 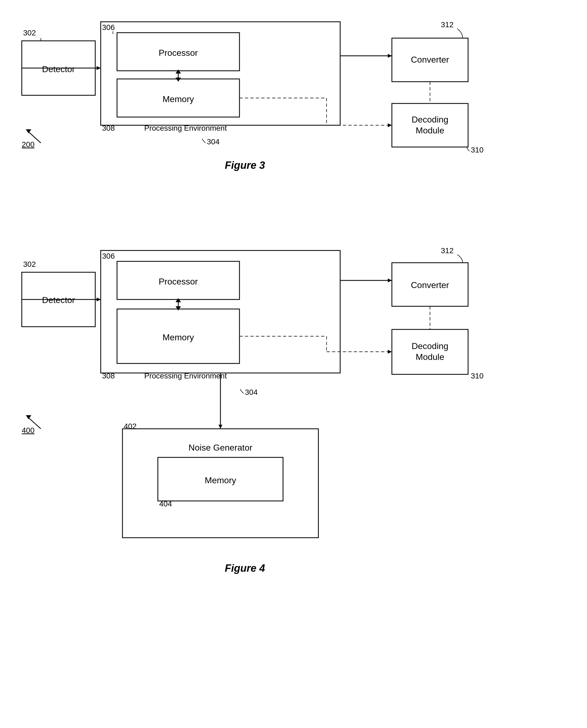 What do you see at coordinates (166, 504) in the screenshot?
I see `svg-text: 404` at bounding box center [166, 504].